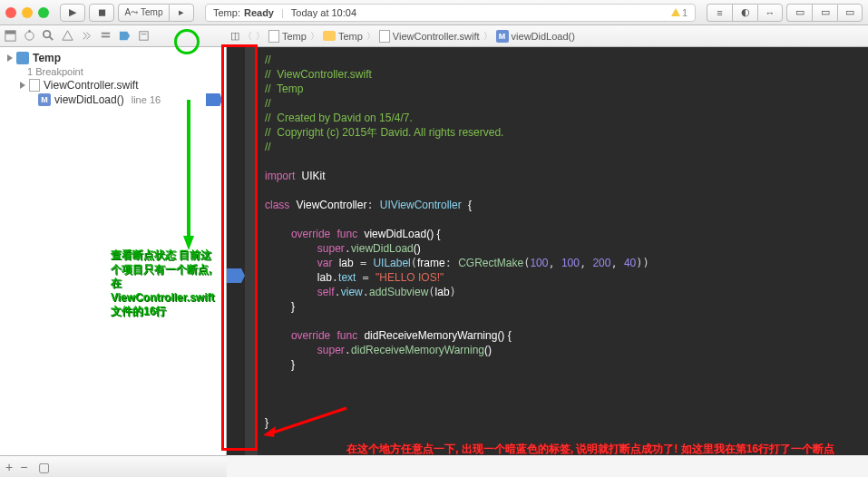 This screenshot has width=868, height=477. Describe the element at coordinates (87, 36) in the screenshot. I see `test-nav-icon` at that location.